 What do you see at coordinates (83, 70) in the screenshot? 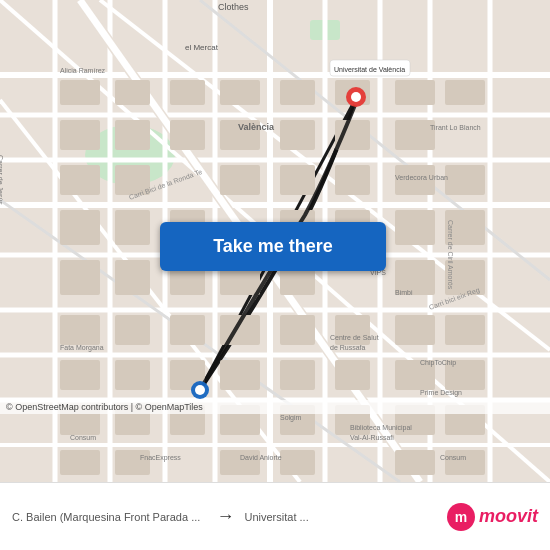
I see `svg-text: Alicia Ramírez` at bounding box center [83, 70].